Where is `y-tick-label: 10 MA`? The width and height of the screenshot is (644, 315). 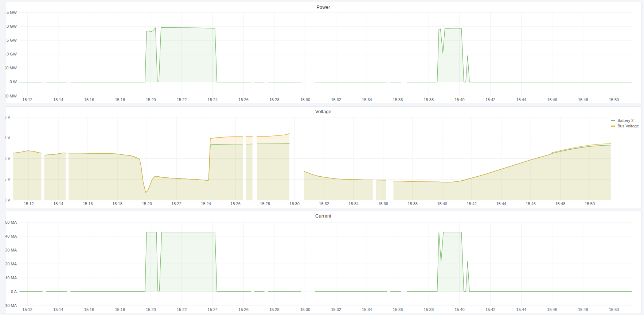 y-tick-label: 10 MA is located at coordinates (11, 278).